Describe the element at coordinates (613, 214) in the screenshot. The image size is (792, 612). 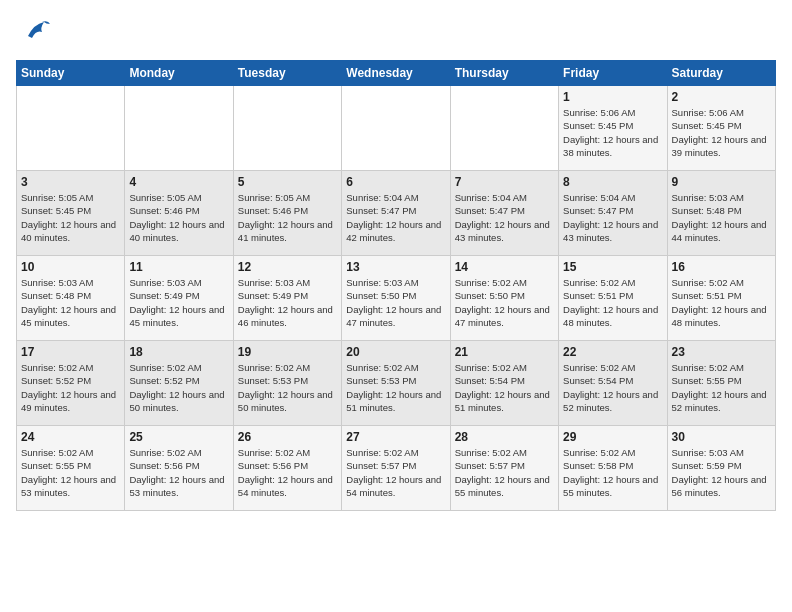
I see `calendar-cell: 8Sunrise: 5:04 AM Sunset: 5:47 PM Daylig…` at that location.